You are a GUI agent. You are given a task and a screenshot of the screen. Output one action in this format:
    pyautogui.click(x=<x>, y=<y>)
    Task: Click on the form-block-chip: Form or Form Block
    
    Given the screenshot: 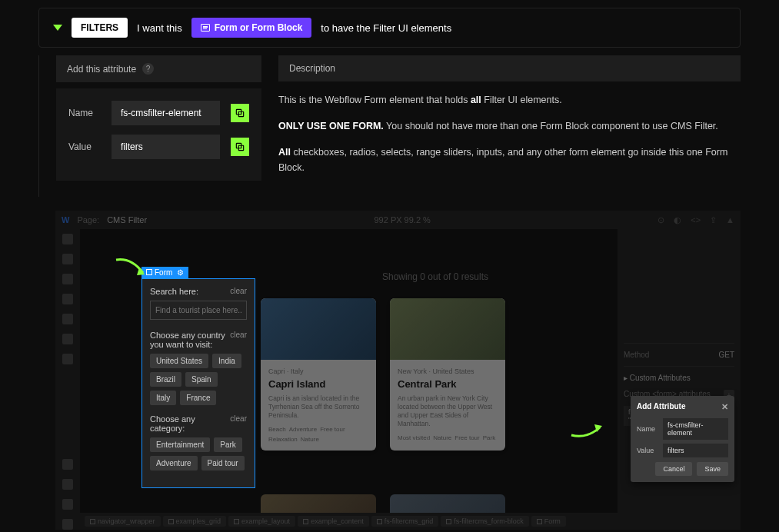 What is the action you would take?
    pyautogui.click(x=252, y=28)
    